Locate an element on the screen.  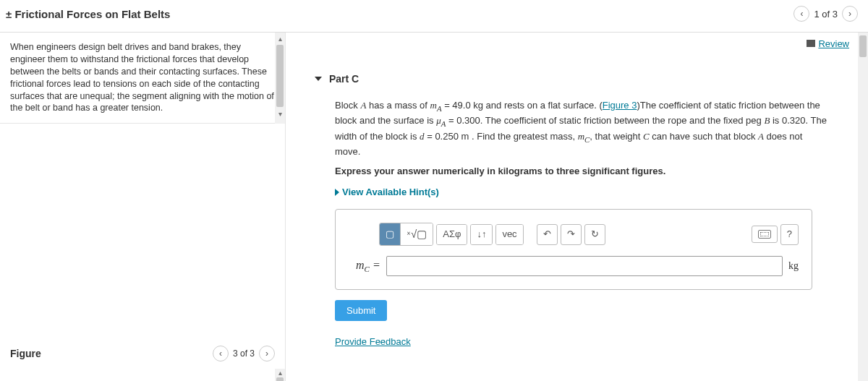
answer-instructions: Express your answer numerically in kilog… is located at coordinates (582, 172).